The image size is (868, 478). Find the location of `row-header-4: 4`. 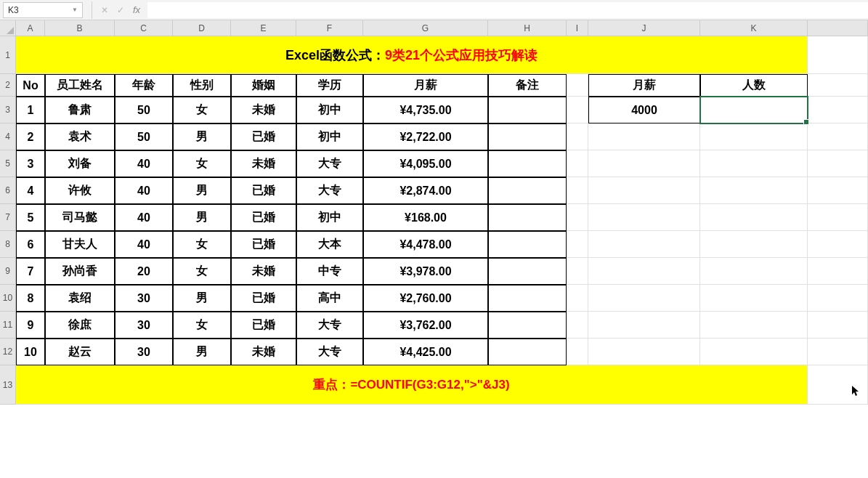

row-header-4: 4 is located at coordinates (8, 137).